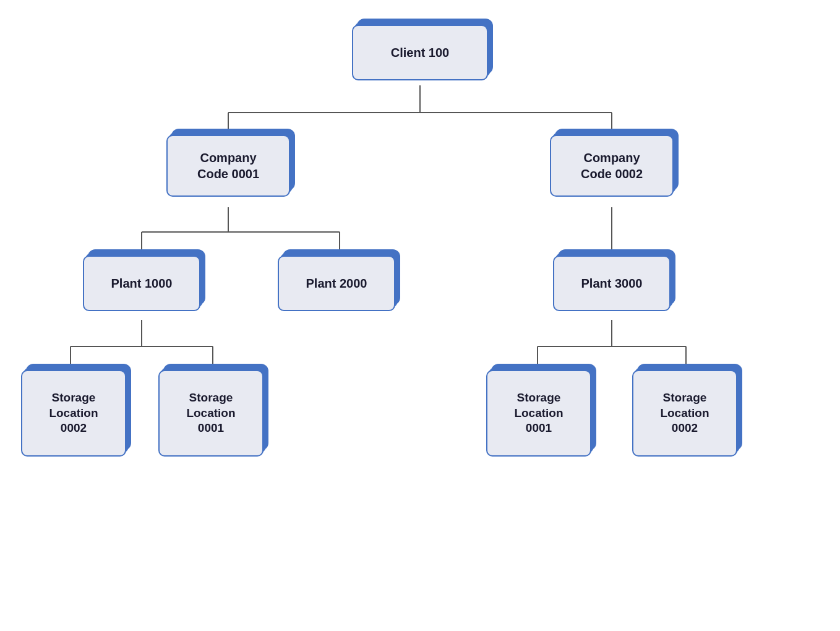  Describe the element at coordinates (142, 283) in the screenshot. I see `plant1000-label: Plant 1000` at that location.